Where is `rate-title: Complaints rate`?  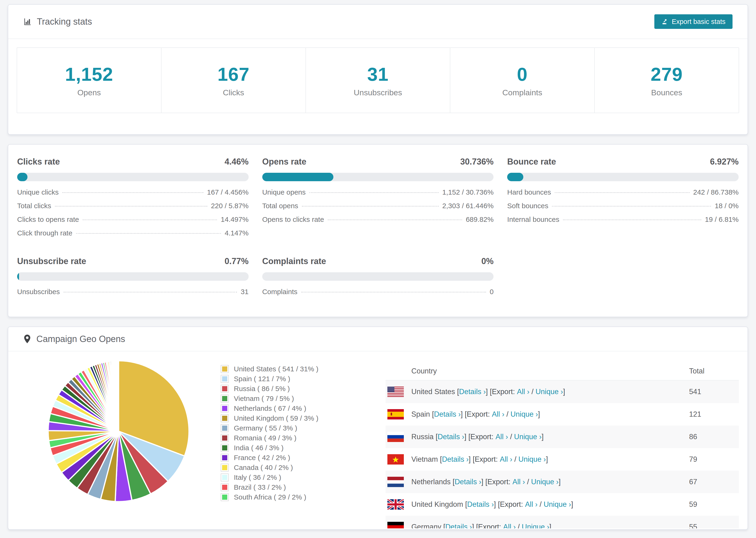
rate-title: Complaints rate is located at coordinates (294, 261).